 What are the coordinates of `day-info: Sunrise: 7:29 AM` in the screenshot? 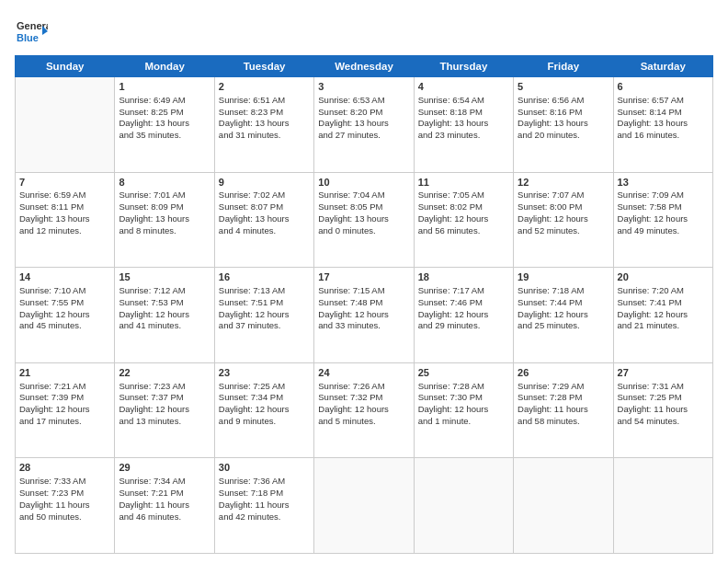 It's located at (563, 386).